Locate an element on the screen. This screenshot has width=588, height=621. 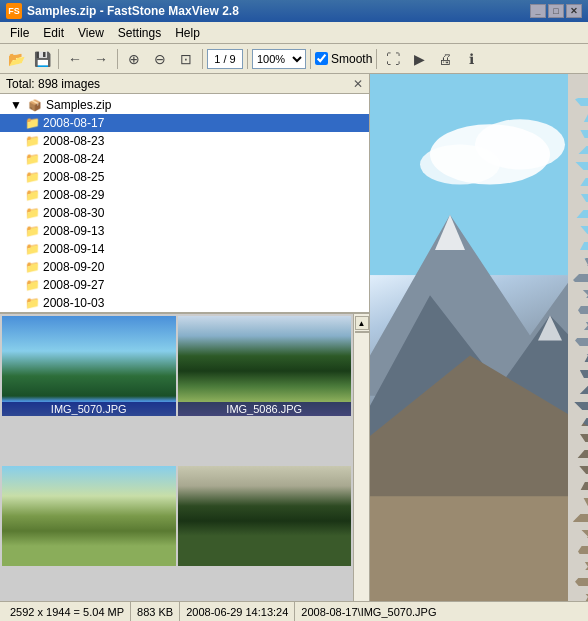
window-controls: _ □ ✕ is located at coordinates (556, 11).